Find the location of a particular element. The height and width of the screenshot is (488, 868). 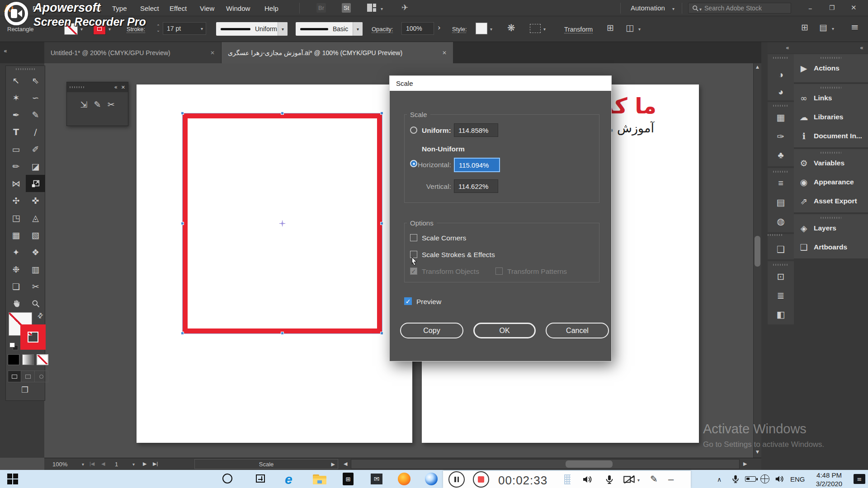

gpu-performance-rocket-icon: ✈ is located at coordinates (405, 8).